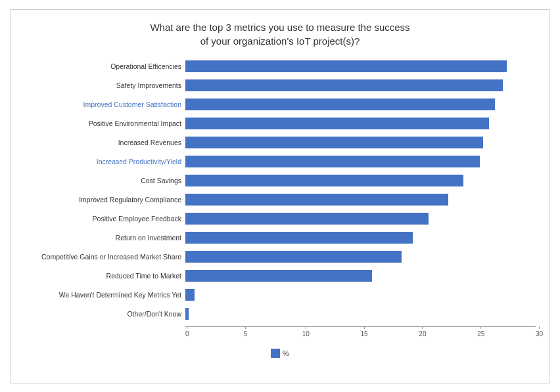 The width and height of the screenshot is (560, 392). I want to click on bar-label: Return on Investment, so click(105, 238).